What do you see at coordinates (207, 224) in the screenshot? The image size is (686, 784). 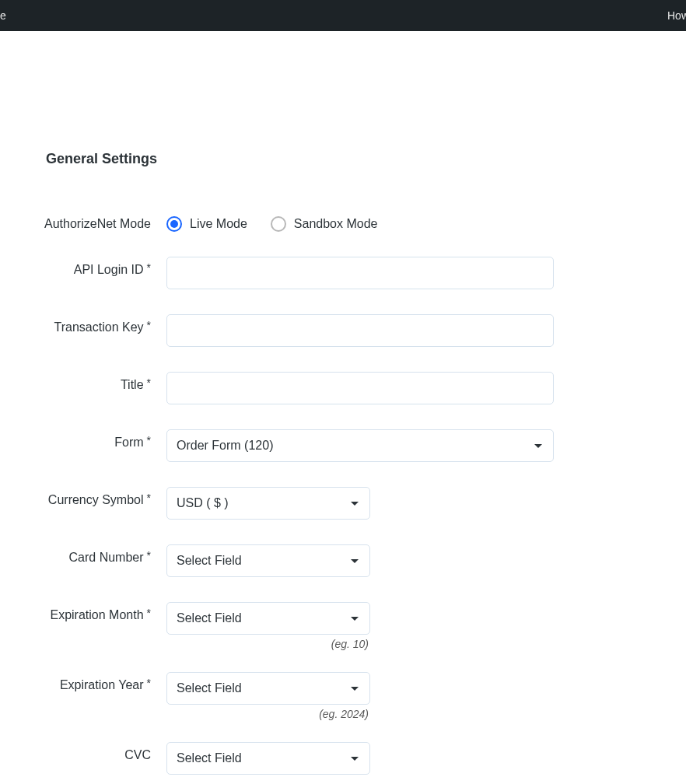 I see `radio-live-mode: Live Mode` at bounding box center [207, 224].